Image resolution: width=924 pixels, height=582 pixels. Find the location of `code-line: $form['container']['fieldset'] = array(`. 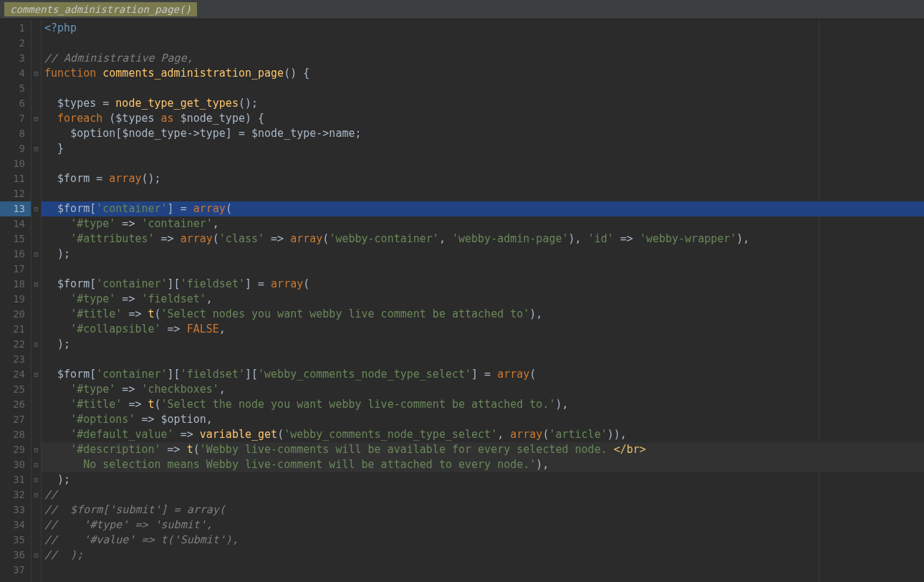

code-line: $form['container']['fieldset'] = array( is located at coordinates (483, 284).